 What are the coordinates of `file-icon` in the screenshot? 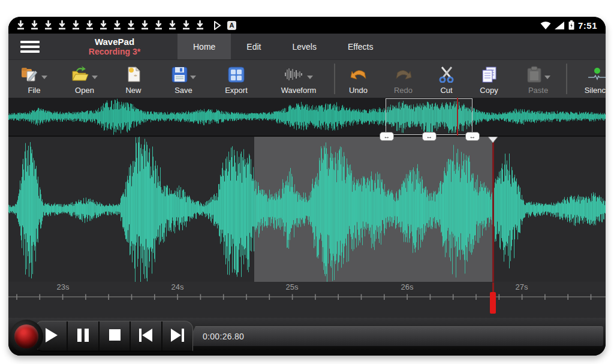 It's located at (30, 76).